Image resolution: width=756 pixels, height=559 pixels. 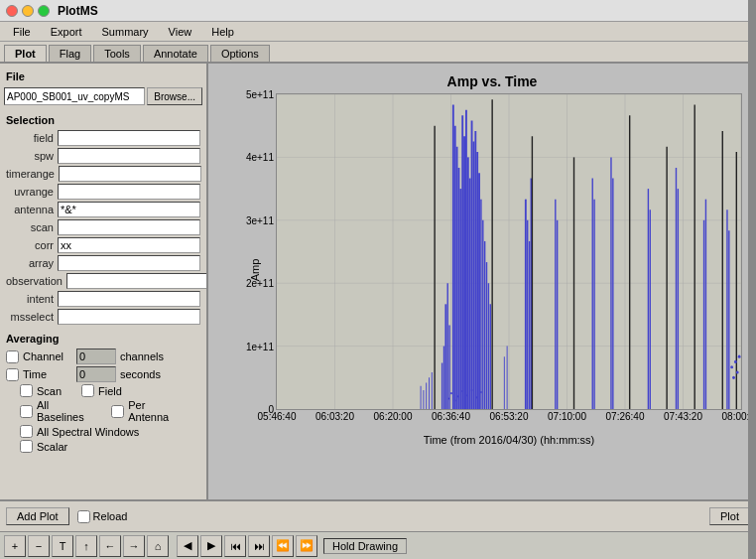 What do you see at coordinates (26, 391) in the screenshot?
I see `scan-checkbox` at bounding box center [26, 391].